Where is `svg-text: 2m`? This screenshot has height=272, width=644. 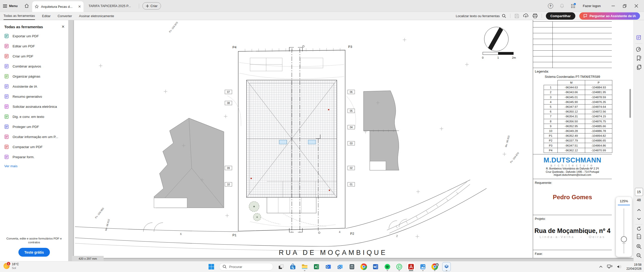
svg-text: 2m is located at coordinates (514, 58).